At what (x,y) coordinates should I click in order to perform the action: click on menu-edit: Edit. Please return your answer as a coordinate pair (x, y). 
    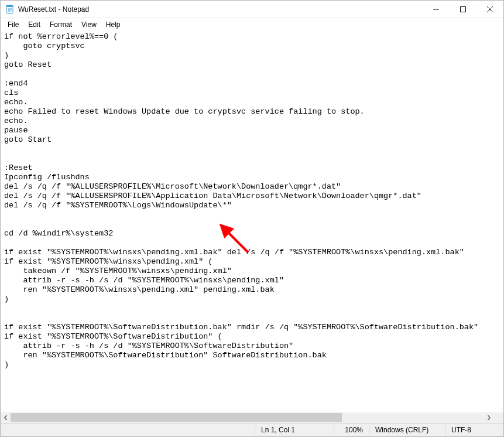
    Looking at the image, I should click on (34, 25).